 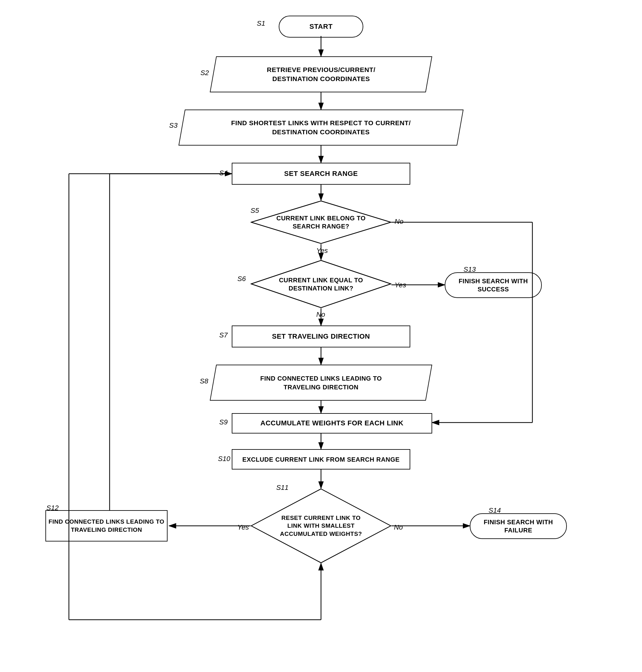 What do you see at coordinates (470, 269) in the screenshot?
I see `s13-label: S13` at bounding box center [470, 269].